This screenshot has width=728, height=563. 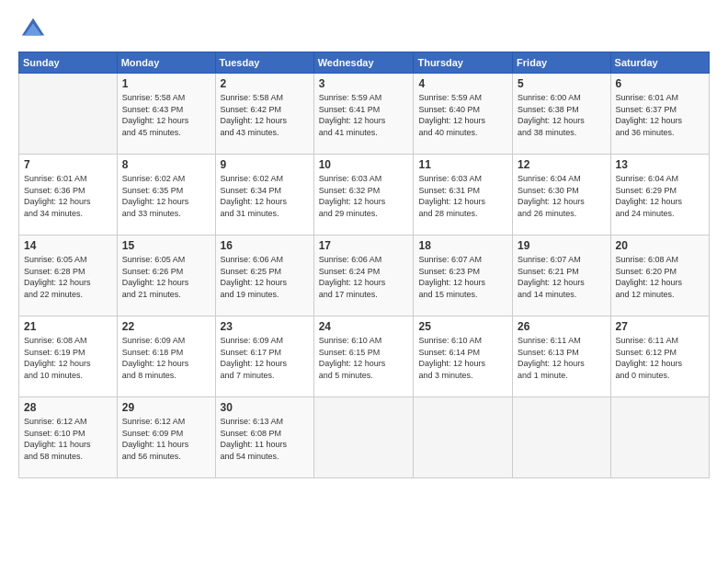 I want to click on cell-content: Sunrise: 6:03 AM Sunset: 6:31 PM Dayligh…, so click(x=463, y=196).